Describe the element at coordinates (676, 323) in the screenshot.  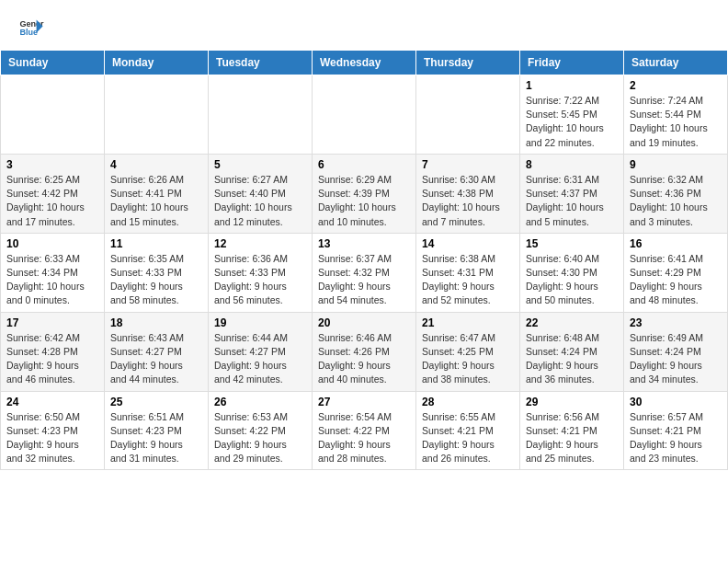
I see `day-number: 23` at that location.